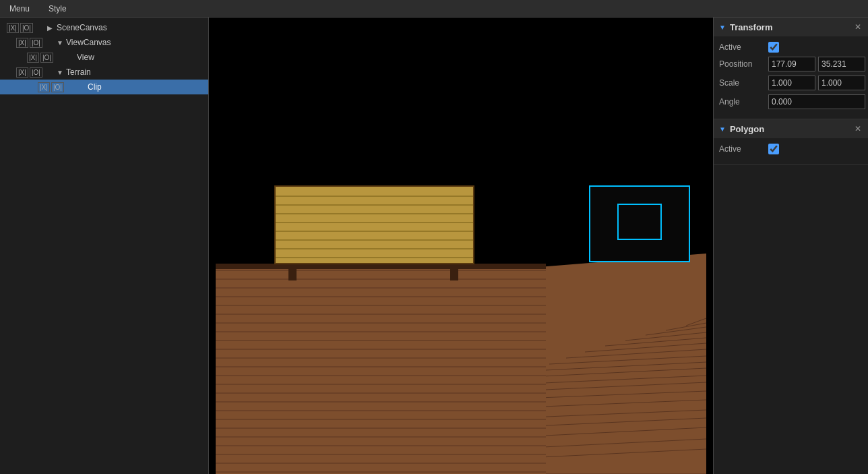 The height and width of the screenshot is (474, 868). I want to click on transform-angle-row: Angle, so click(791, 102).